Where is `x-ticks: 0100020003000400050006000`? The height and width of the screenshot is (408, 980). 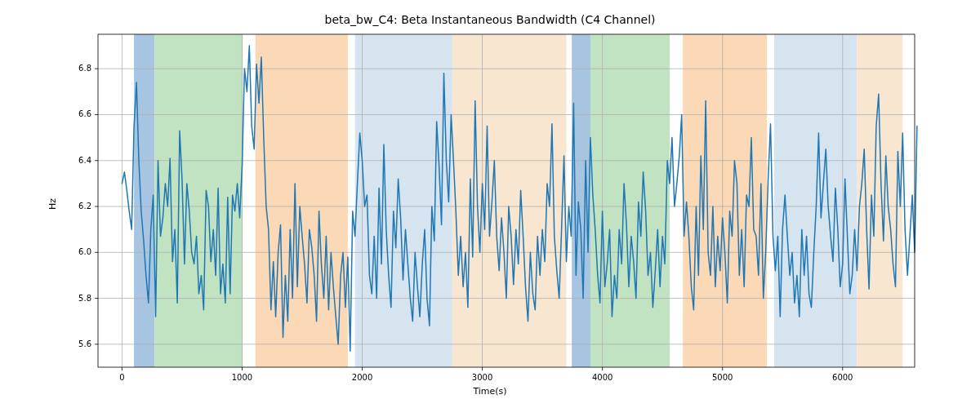
x-ticks: 0100020003000400050006000 is located at coordinates (486, 375).